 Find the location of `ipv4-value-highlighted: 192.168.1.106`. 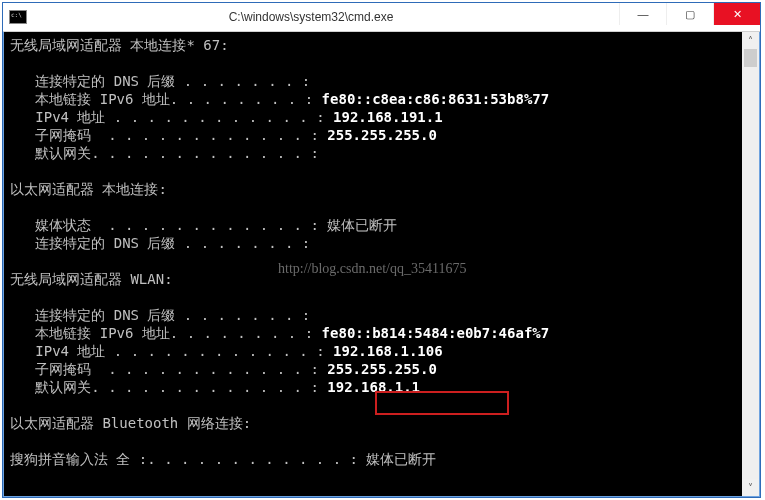

ipv4-value-highlighted: 192.168.1.106 is located at coordinates (388, 351).